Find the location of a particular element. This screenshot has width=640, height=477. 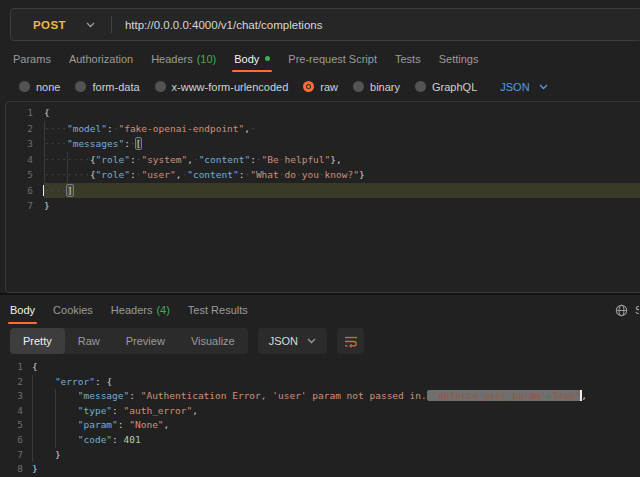

response-tab-headers: Headers(4) is located at coordinates (140, 310).